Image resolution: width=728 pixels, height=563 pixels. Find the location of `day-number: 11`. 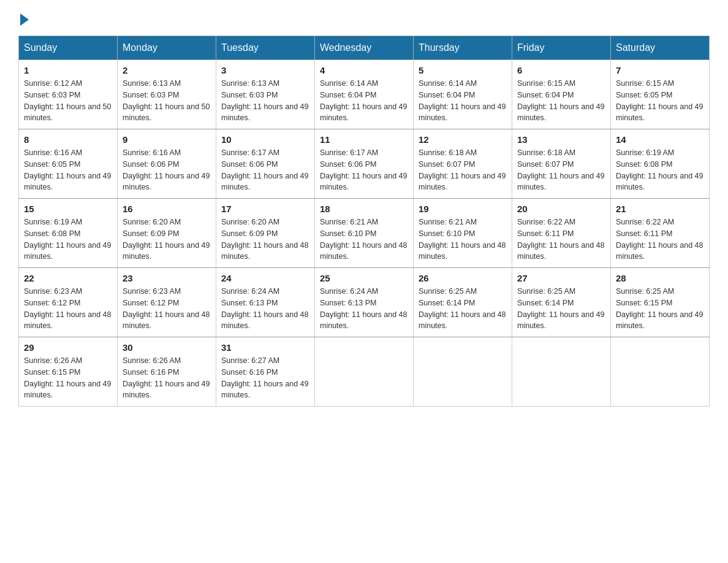

day-number: 11 is located at coordinates (364, 140).